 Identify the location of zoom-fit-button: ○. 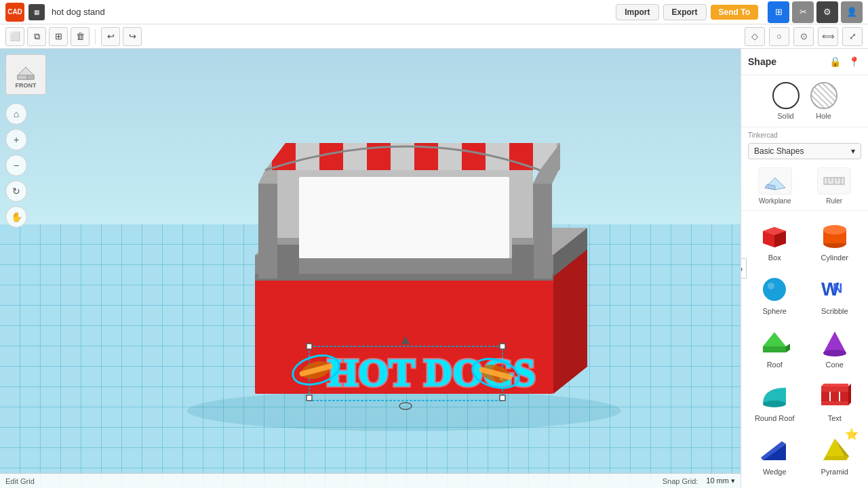
(779, 37).